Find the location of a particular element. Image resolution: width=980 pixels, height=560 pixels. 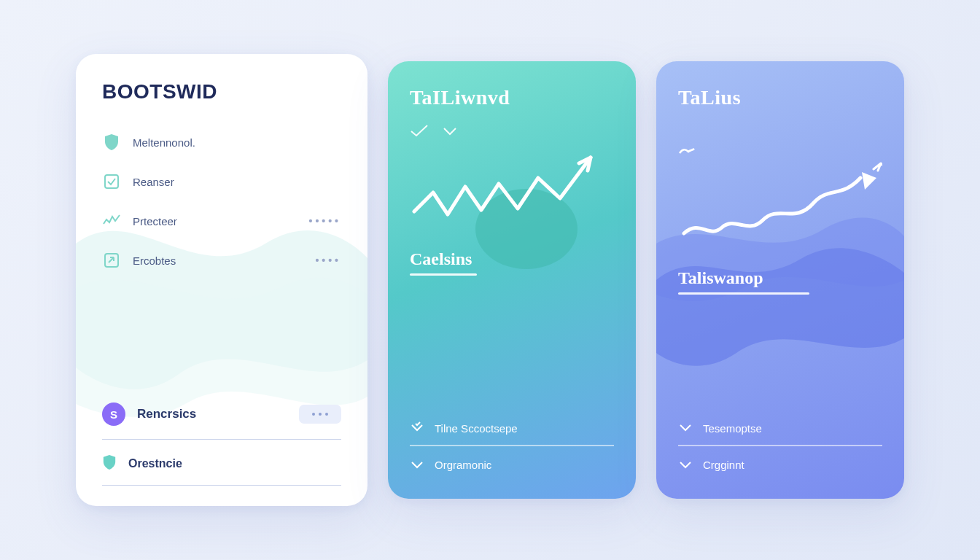

card1-item-2-label: Prtecteer is located at coordinates (214, 222).